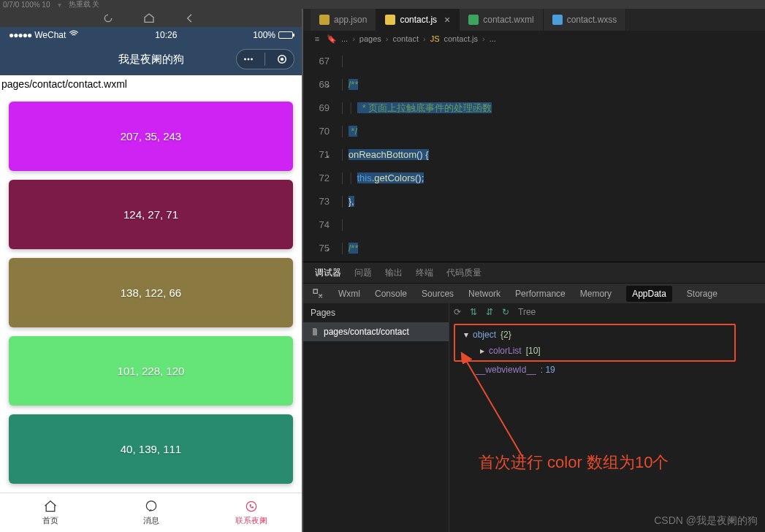 The width and height of the screenshot is (765, 532). Describe the element at coordinates (151, 449) in the screenshot. I see `color-item: 40, 139, 111` at that location.